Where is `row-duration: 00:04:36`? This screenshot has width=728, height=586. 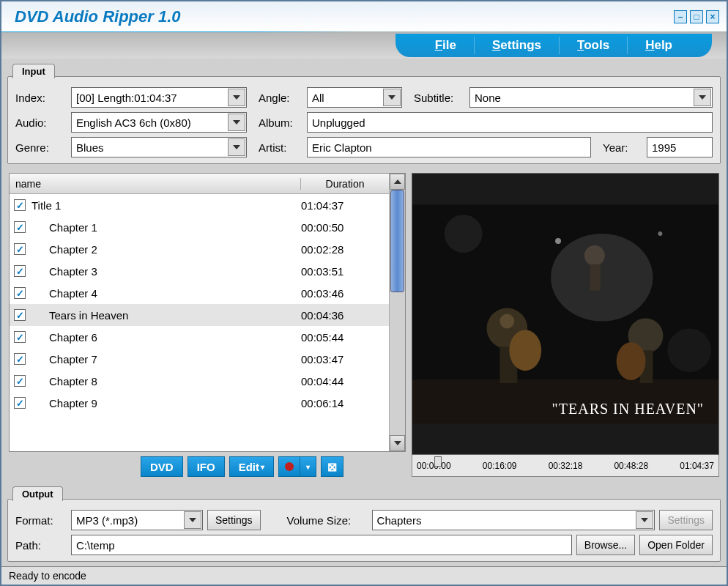 row-duration: 00:04:36 is located at coordinates (345, 315).